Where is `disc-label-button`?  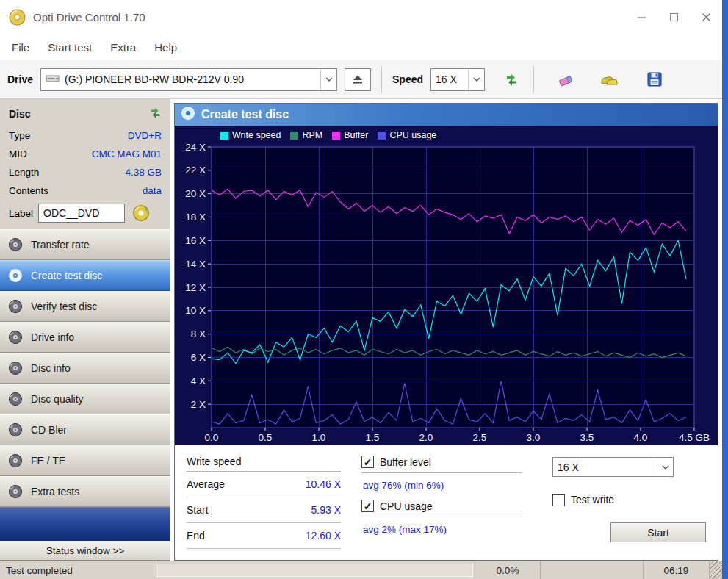
disc-label-button is located at coordinates (141, 213).